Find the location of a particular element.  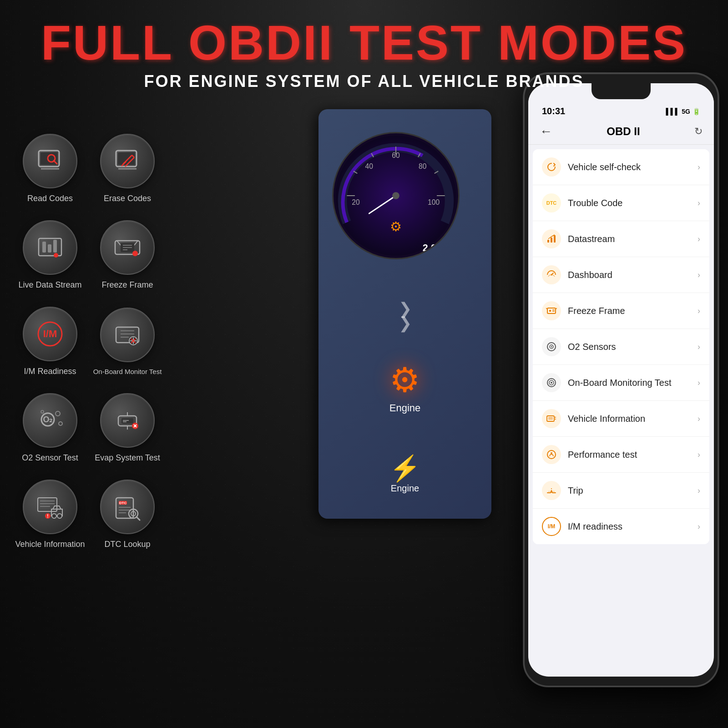

menu-icon-freeze-frame is located at coordinates (551, 311).